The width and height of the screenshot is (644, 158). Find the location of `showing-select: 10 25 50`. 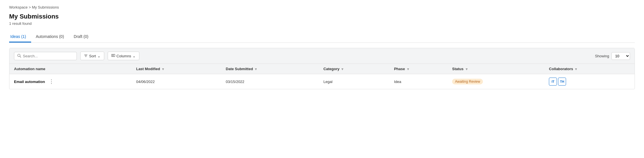

showing-select: 10 25 50 is located at coordinates (621, 56).